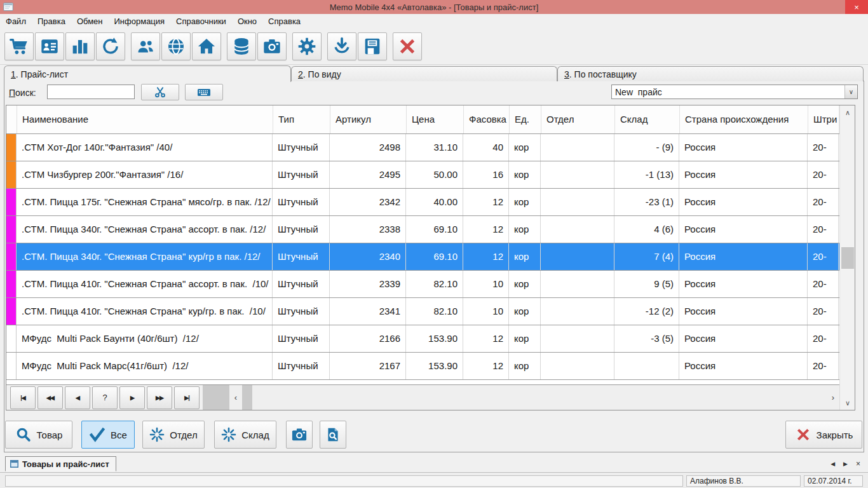  Describe the element at coordinates (423, 257) in the screenshot. I see `table-row: .СТМ. Пицца 340г. "Снежная Страна" кур/г…` at that location.